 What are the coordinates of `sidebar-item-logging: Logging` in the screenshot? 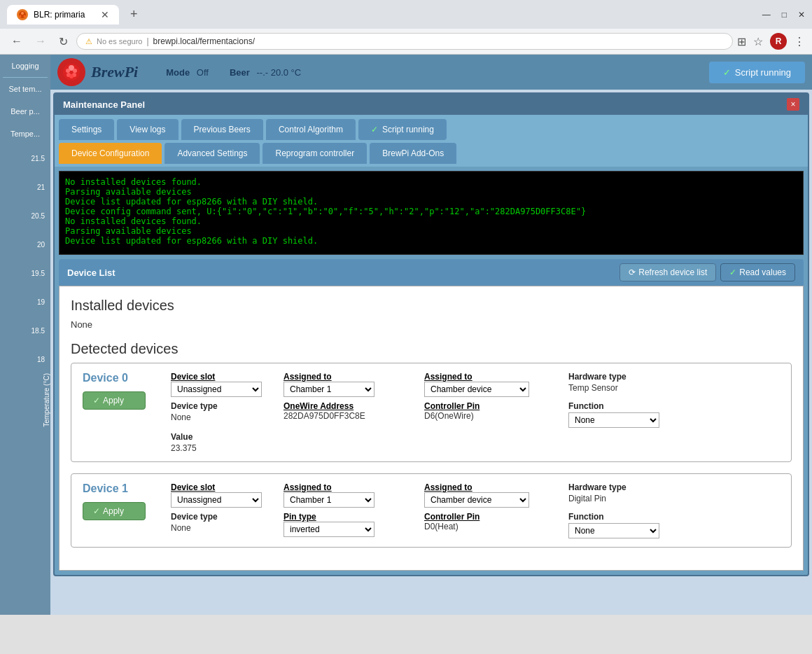 It's located at (25, 66).